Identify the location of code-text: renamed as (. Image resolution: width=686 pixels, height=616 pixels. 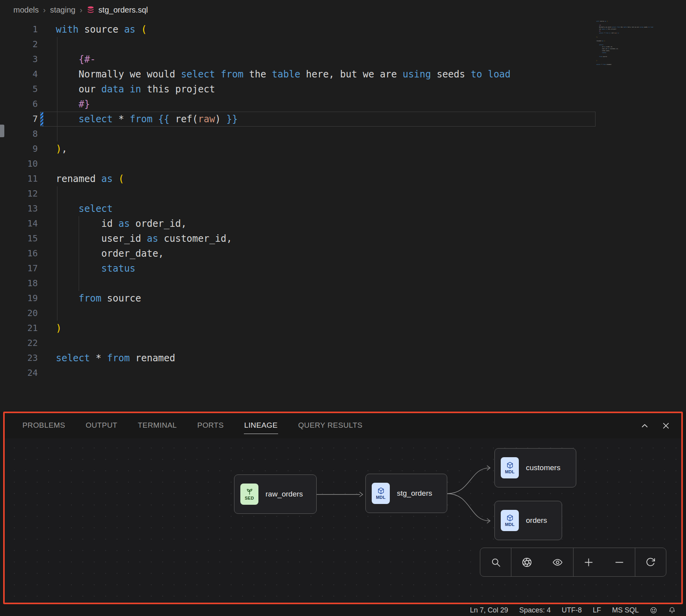
(83, 179).